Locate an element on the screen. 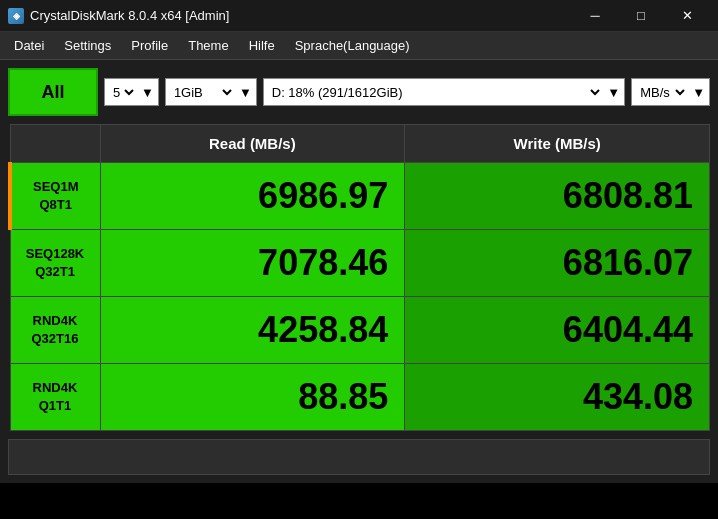  title-bar: ◈ CrystalDiskMark 8.0.4 x64 [Admin] ─ □ … is located at coordinates (359, 16).